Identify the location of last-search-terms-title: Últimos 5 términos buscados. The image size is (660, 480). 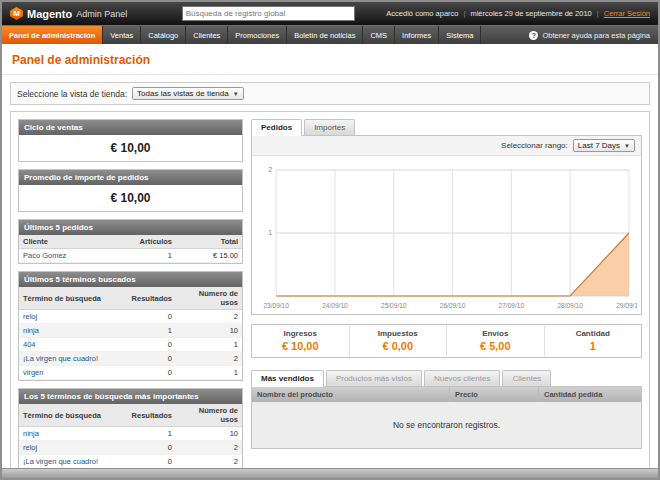
(130, 280).